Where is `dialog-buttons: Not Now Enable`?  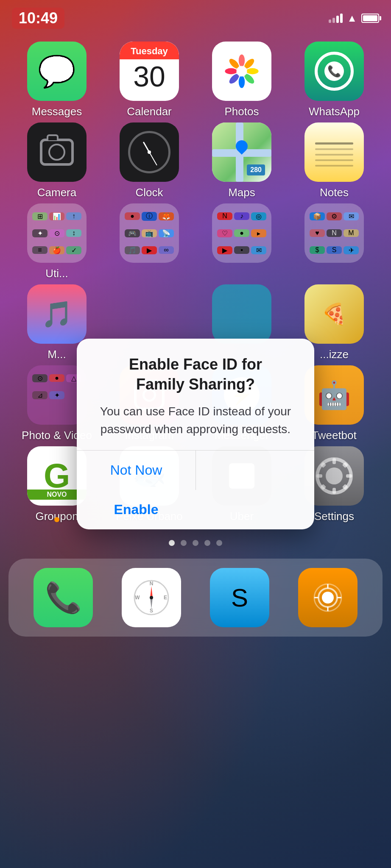 dialog-buttons: Not Now Enable is located at coordinates (196, 490).